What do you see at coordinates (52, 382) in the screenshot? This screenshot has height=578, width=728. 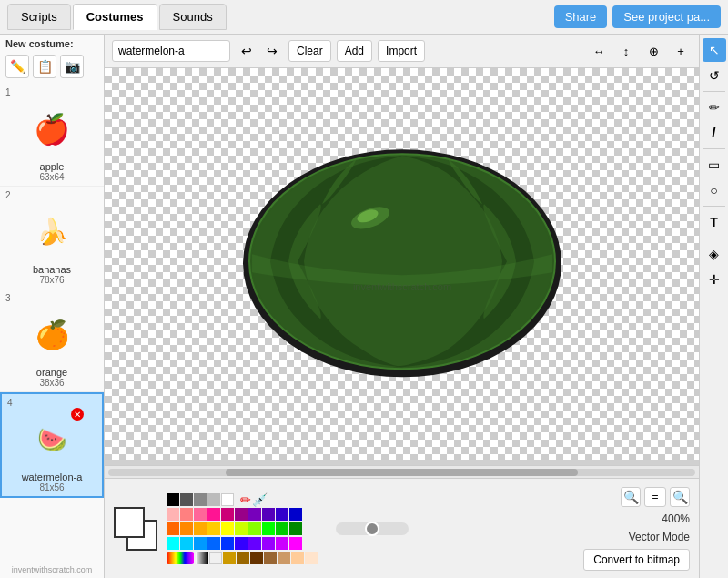 I see `costume-size-orange: 38x36` at bounding box center [52, 382].